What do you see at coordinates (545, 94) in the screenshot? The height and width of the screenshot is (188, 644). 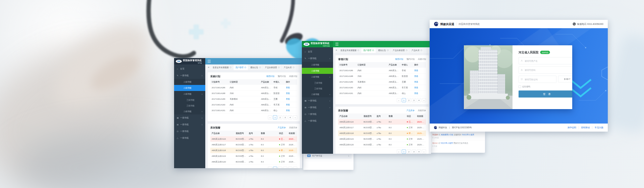 I see `login-button: 登 录` at bounding box center [545, 94].